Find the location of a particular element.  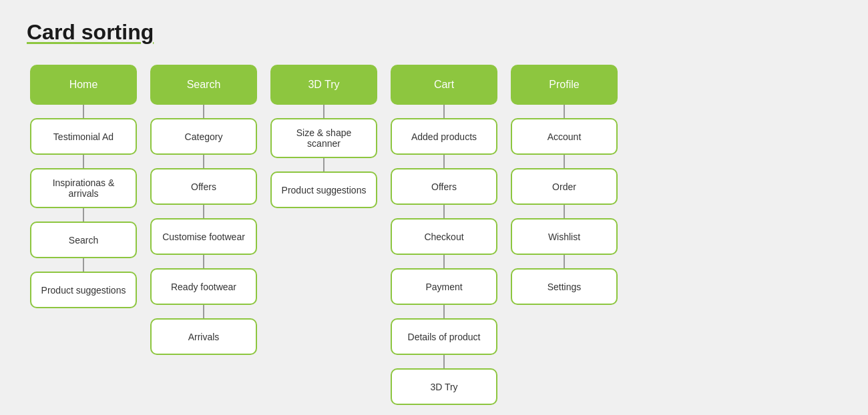

item-card-size-shape-scanner: Size & shape scanner is located at coordinates (324, 138).